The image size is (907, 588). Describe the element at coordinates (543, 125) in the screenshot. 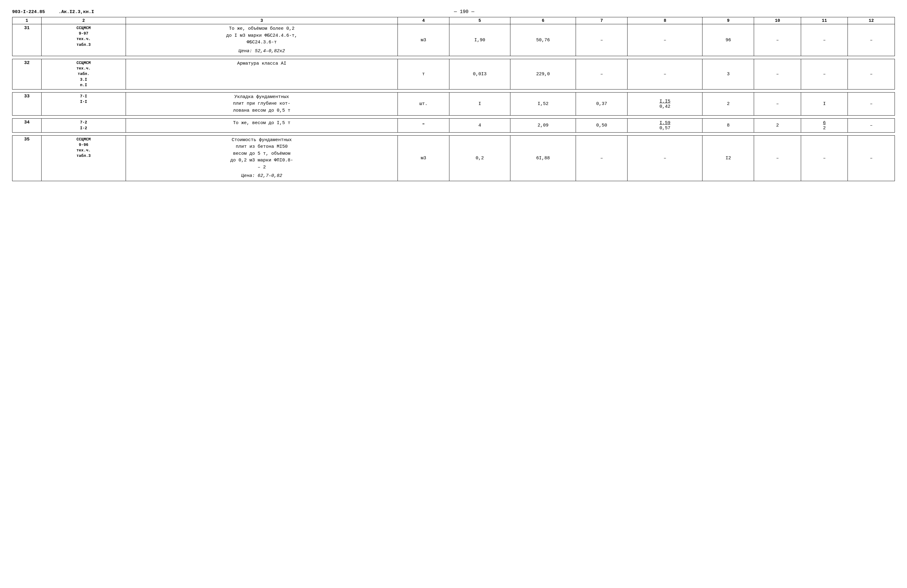

I see `row-col6-4: 2,09` at that location.